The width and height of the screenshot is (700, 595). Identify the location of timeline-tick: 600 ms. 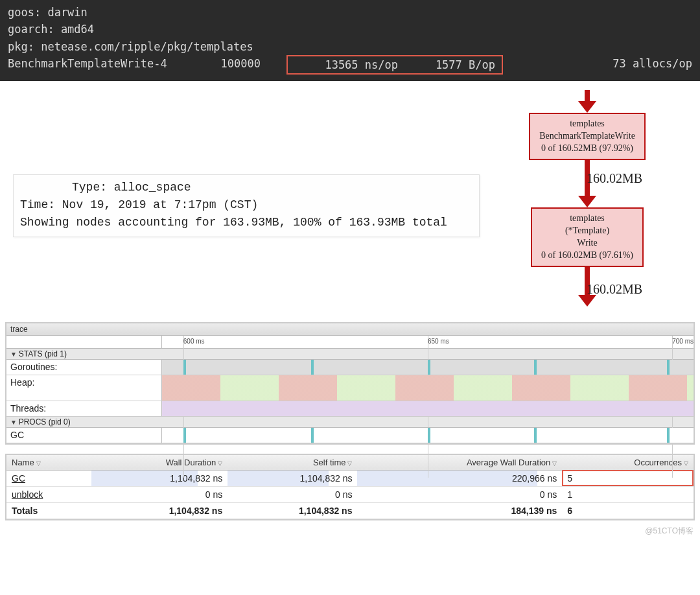
(194, 341).